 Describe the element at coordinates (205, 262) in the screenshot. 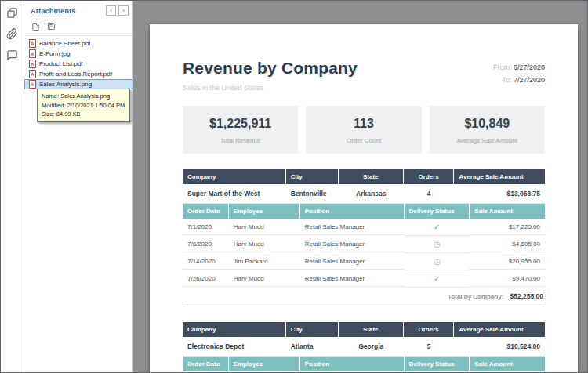

I see `order-date-cell: 7/14/2020` at that location.